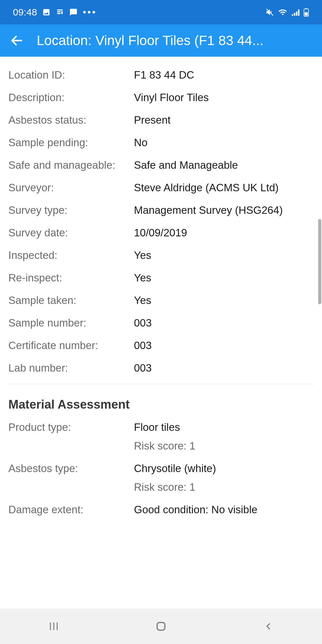 This screenshot has height=644, width=322. I want to click on detail-value: F1 83 44 DC, so click(224, 75).